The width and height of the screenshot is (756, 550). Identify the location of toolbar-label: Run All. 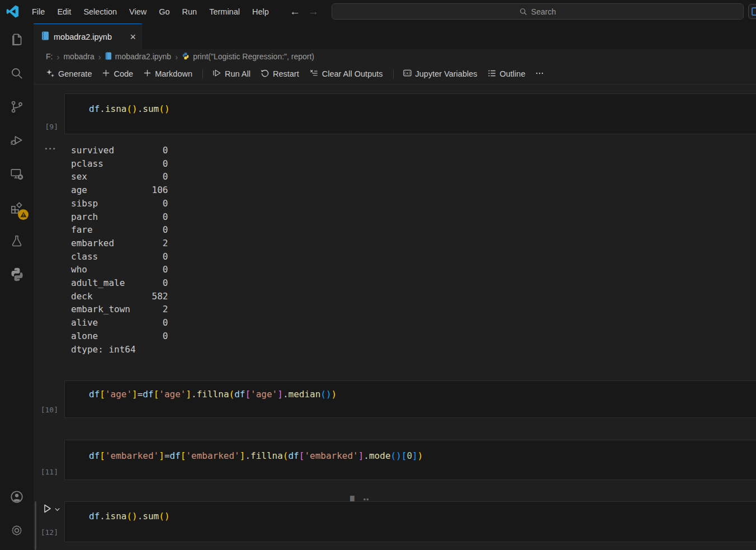
(238, 74).